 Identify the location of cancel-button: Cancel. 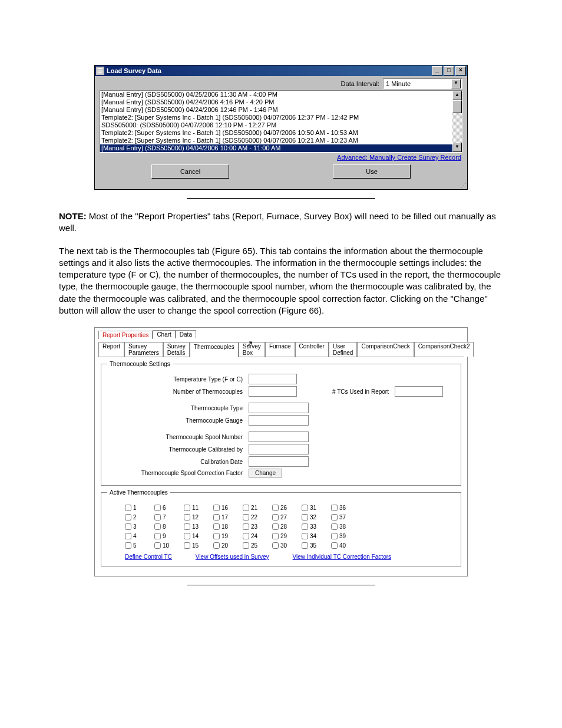
(190, 172).